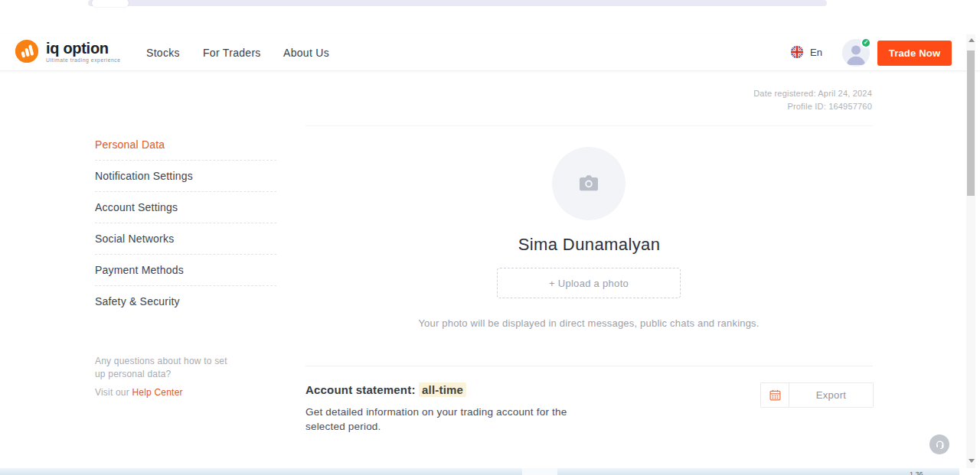 The width and height of the screenshot is (980, 475). Describe the element at coordinates (831, 395) in the screenshot. I see `export-button: Export` at that location.